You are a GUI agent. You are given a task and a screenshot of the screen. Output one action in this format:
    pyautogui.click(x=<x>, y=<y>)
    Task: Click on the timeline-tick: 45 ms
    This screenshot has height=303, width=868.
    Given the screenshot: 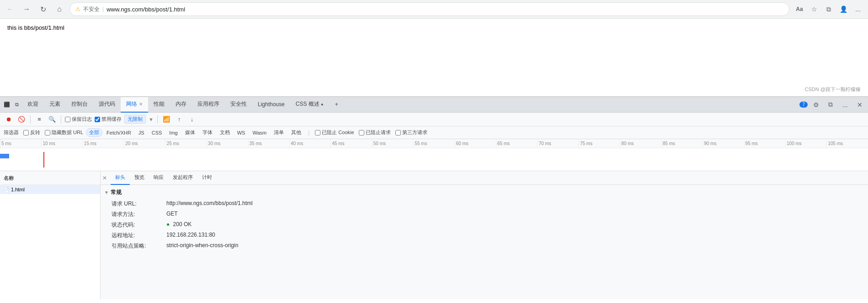 What is the action you would take?
    pyautogui.click(x=351, y=144)
    